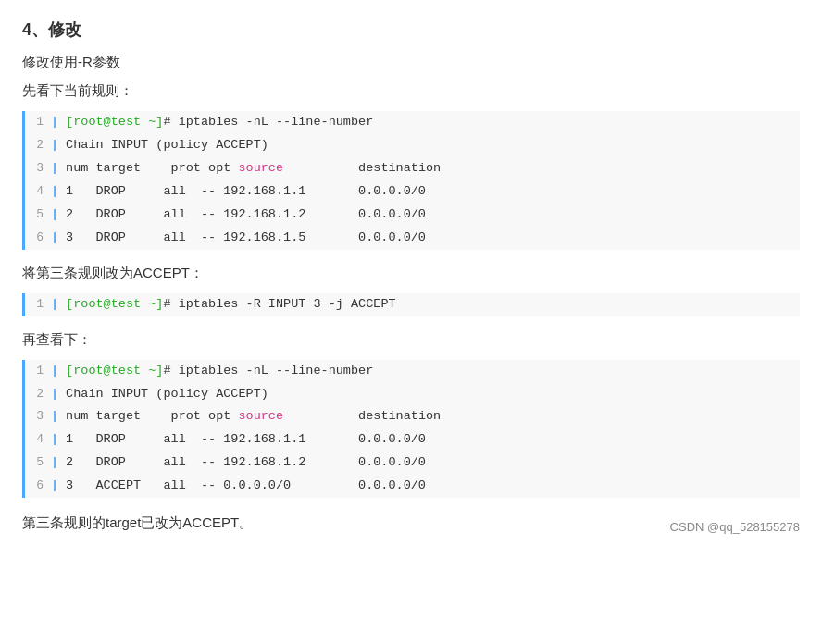 The height and width of the screenshot is (644, 822). What do you see at coordinates (411, 63) in the screenshot?
I see `intro-paragraph-1: 修改使用-R参数` at bounding box center [411, 63].